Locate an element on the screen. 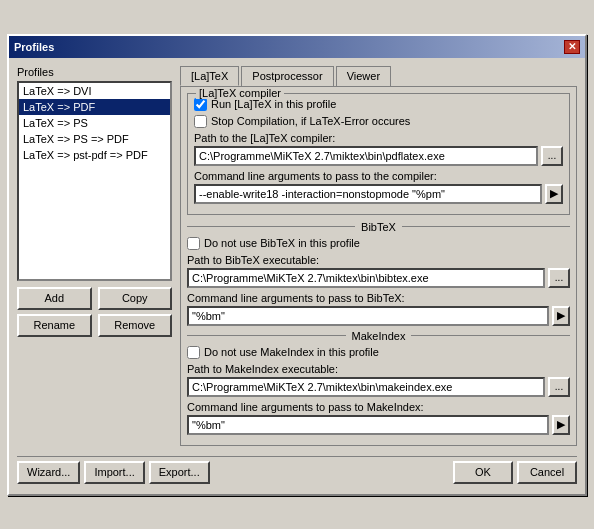 The height and width of the screenshot is (529, 594). profile-action-buttons: Add Copy Rename Remove is located at coordinates (94, 312).